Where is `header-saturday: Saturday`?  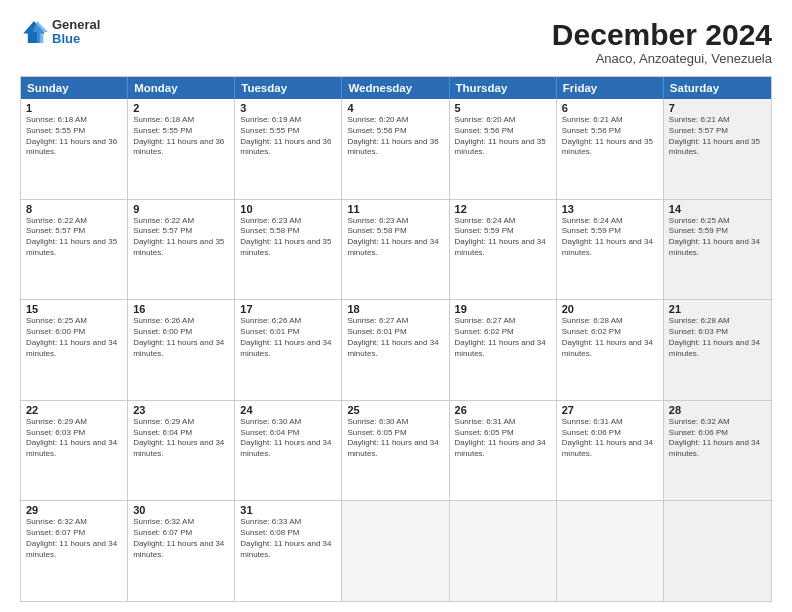 header-saturday: Saturday is located at coordinates (718, 88).